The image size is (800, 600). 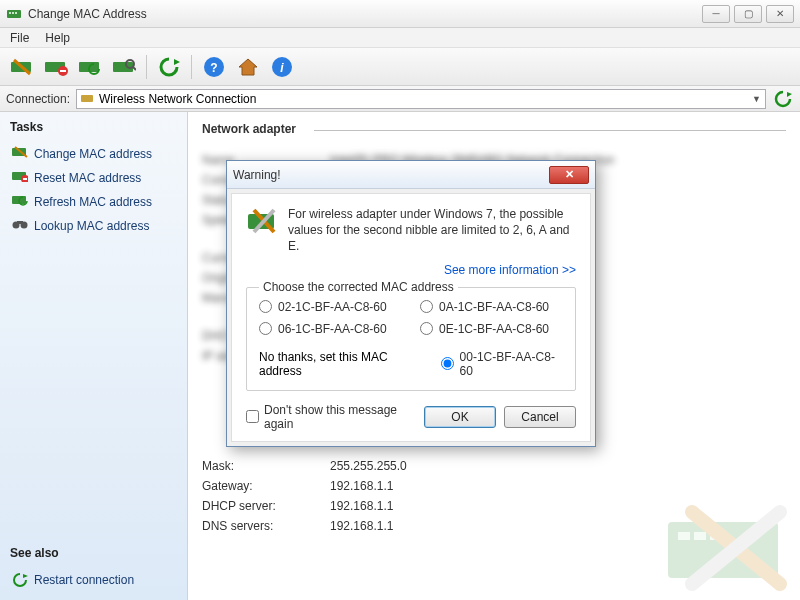 What do you see at coordinates (492, 307) in the screenshot?
I see `mac-option-1: 0A-1C-BF-AA-C8-60` at bounding box center [492, 307].